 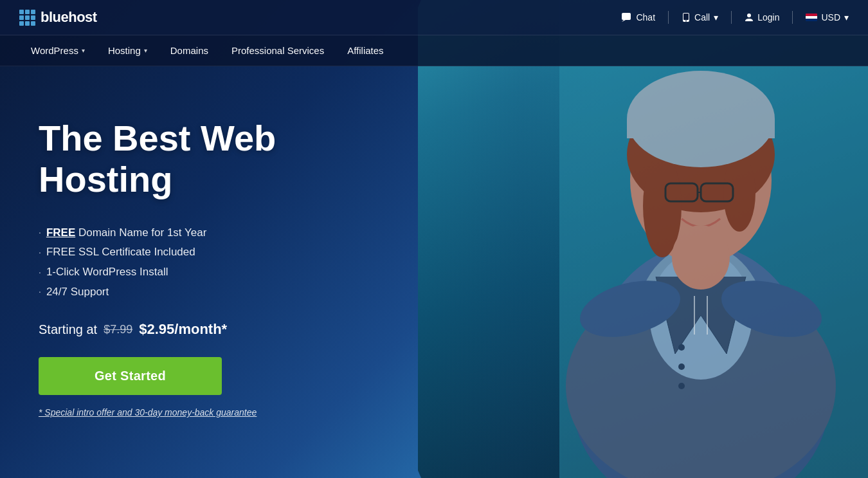 I want to click on currency-selector: USD ▾, so click(x=827, y=17).